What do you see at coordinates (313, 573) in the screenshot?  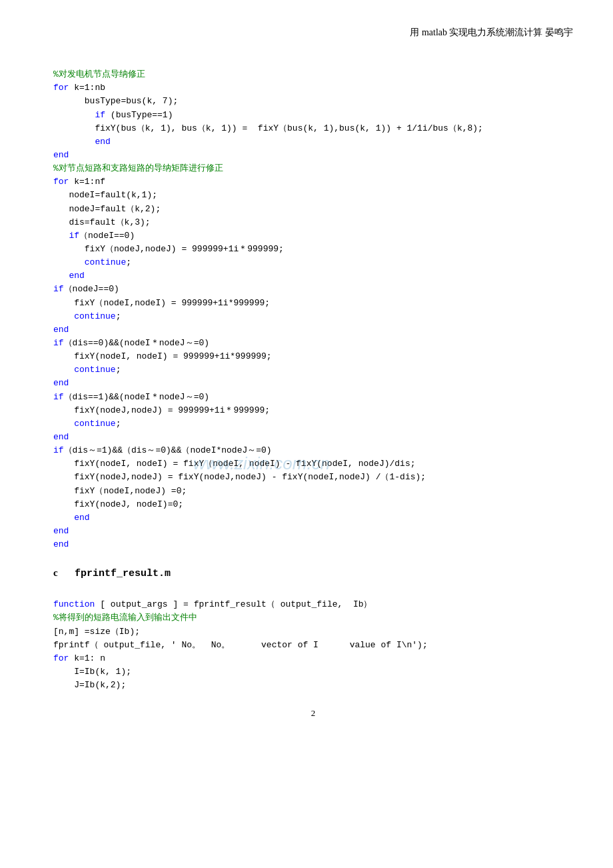 I see `section-c-header: c fprintf_result.m` at bounding box center [313, 573].